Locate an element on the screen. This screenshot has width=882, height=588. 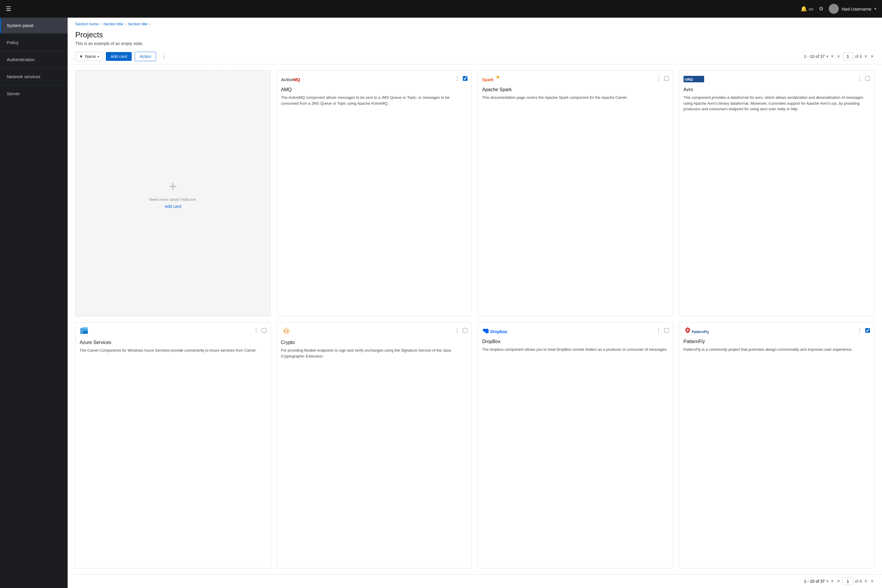
card-patternfly-header: PatternFly ⋮ is located at coordinates (777, 329).